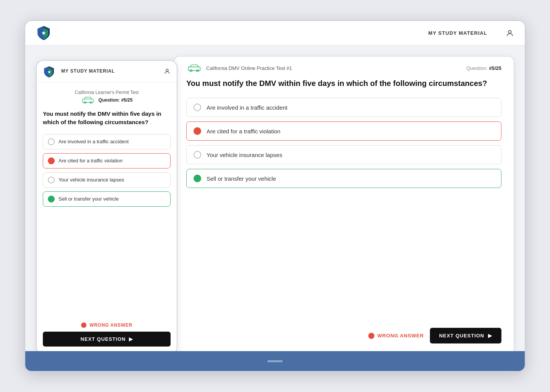 The image size is (550, 392). I want to click on desktop-header: California DMV Online Practice Test #1 Q…, so click(344, 77).